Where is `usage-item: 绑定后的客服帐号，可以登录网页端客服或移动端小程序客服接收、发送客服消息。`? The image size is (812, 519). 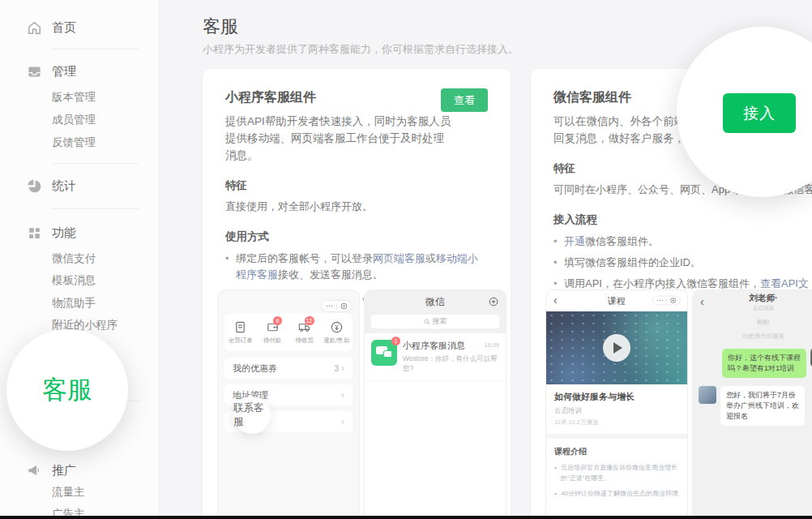
usage-item: 绑定后的客服帐号，可以登录网页端客服或移动端小程序客服接收、发送客服消息。 is located at coordinates (357, 267).